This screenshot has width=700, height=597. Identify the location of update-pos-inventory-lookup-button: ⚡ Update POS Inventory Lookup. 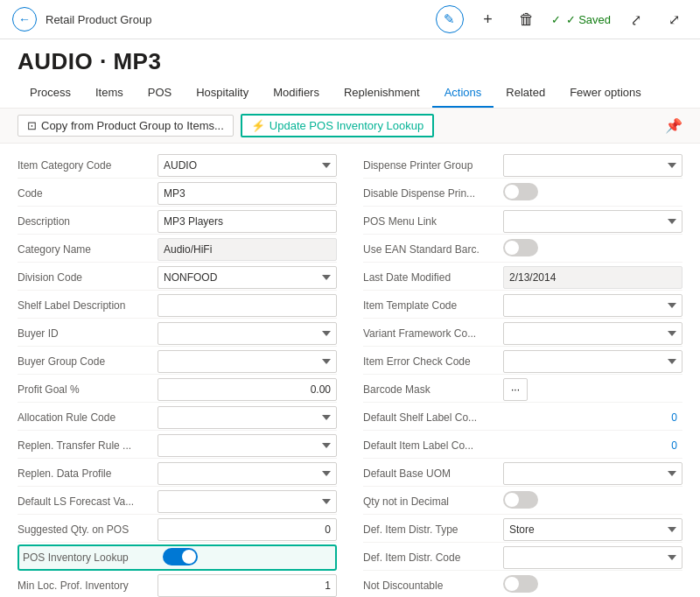
(338, 126).